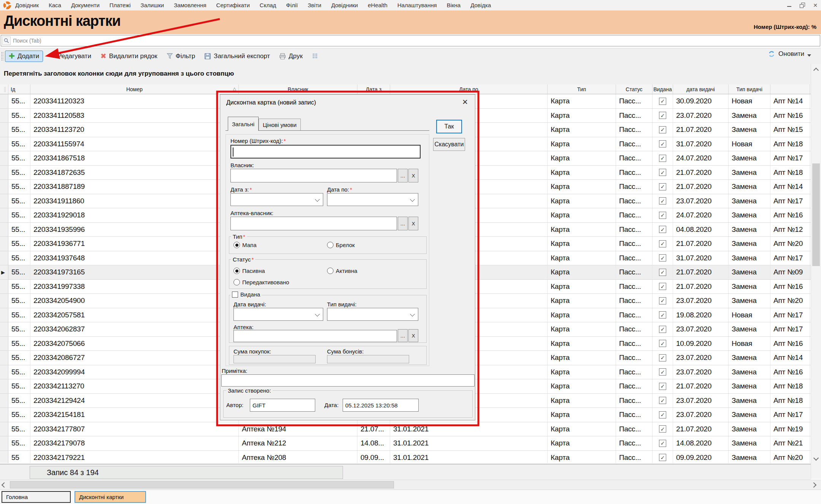 Image resolution: width=821 pixels, height=504 pixels. Describe the element at coordinates (278, 314) in the screenshot. I see `issue-date-combo` at that location.